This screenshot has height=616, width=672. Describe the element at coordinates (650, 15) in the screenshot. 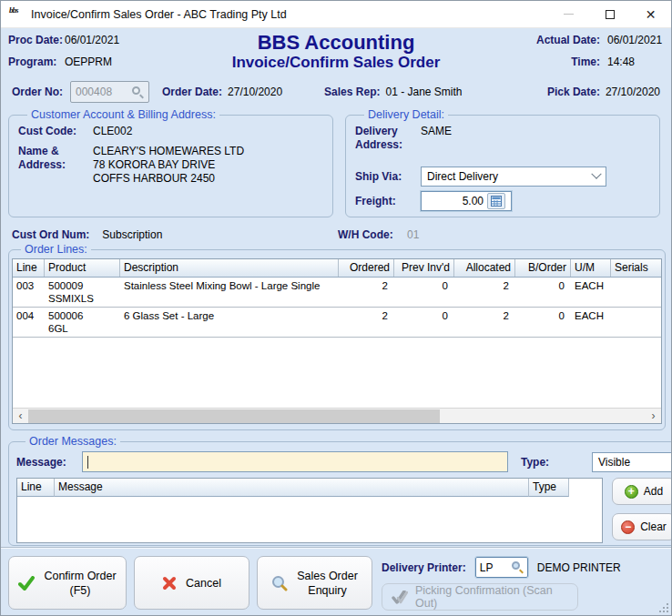

I see `close-button: ✕` at that location.